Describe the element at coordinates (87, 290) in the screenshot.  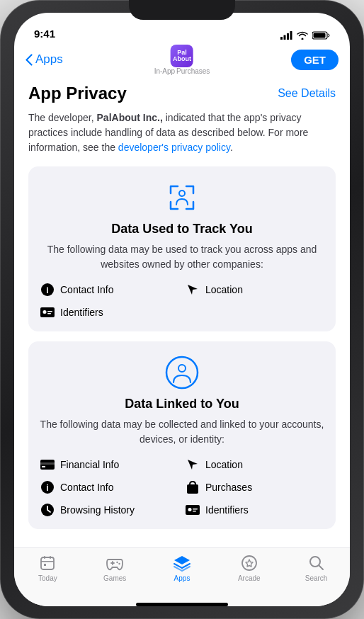
I see `card1-item1-label: Contact Info` at that location.